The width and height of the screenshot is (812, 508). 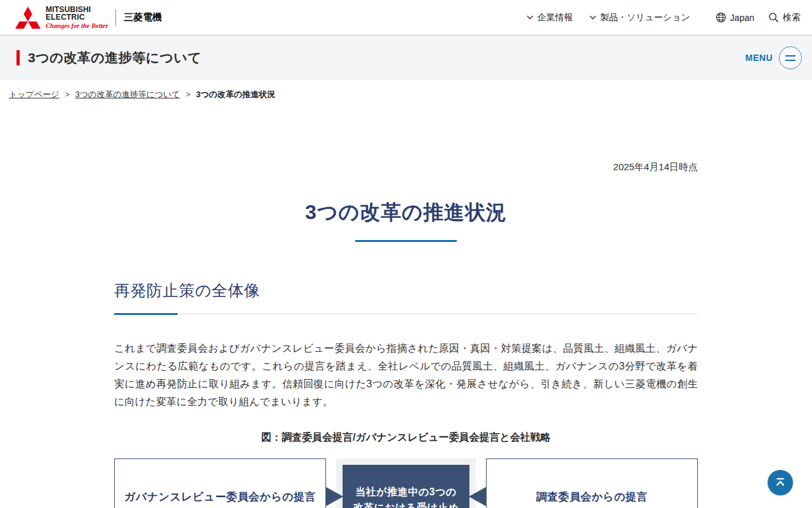 I want to click on global-header: MITSUBISHI ELECTRIC Changes for the Bett…, so click(x=406, y=18).